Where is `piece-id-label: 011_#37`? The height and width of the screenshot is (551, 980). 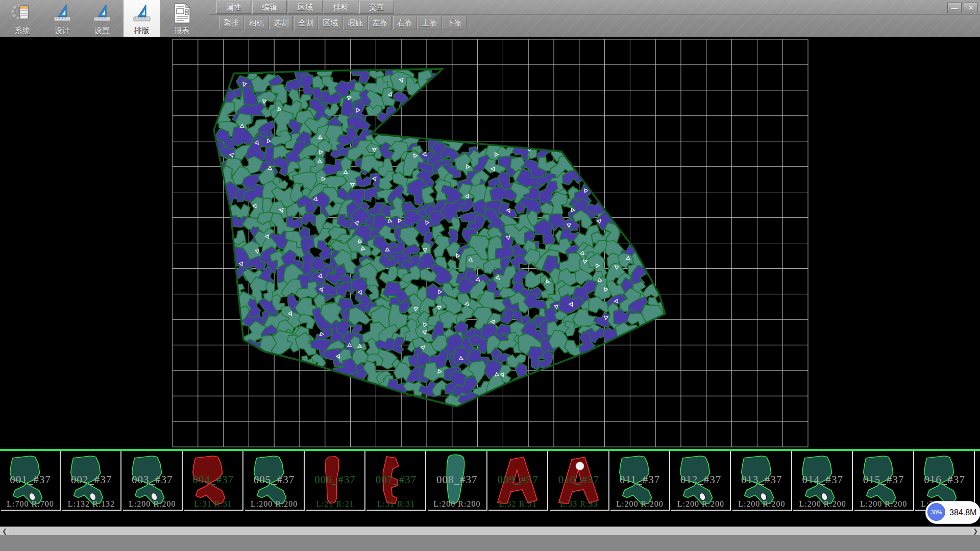
piece-id-label: 011_#37 is located at coordinates (640, 480).